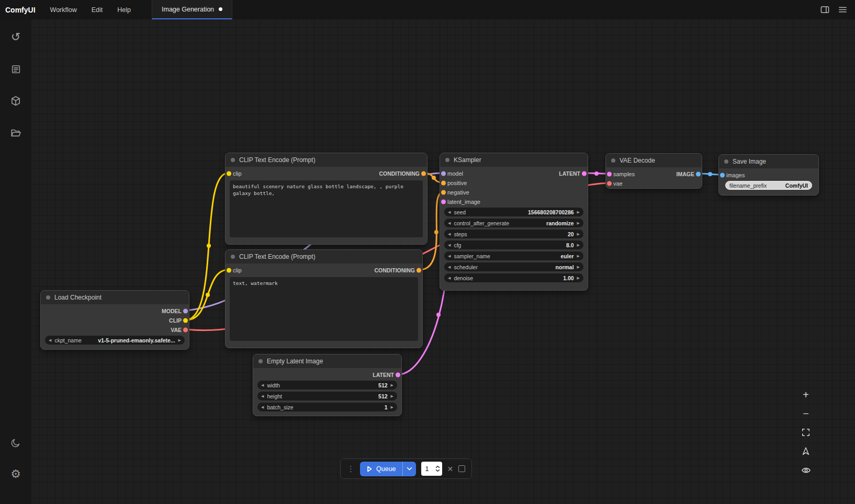  What do you see at coordinates (654, 161) in the screenshot?
I see `node-header: VAE Decode` at bounding box center [654, 161].